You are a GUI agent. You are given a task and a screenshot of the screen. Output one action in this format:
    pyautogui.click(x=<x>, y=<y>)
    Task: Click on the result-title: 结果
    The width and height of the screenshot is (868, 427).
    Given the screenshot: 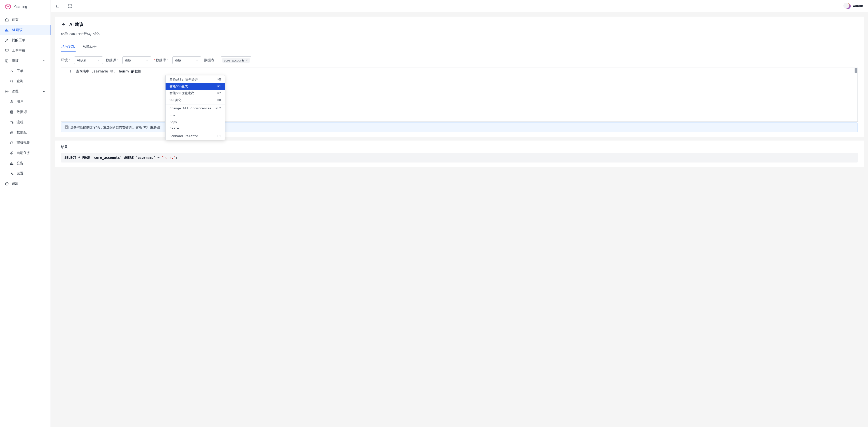 What is the action you would take?
    pyautogui.click(x=460, y=147)
    